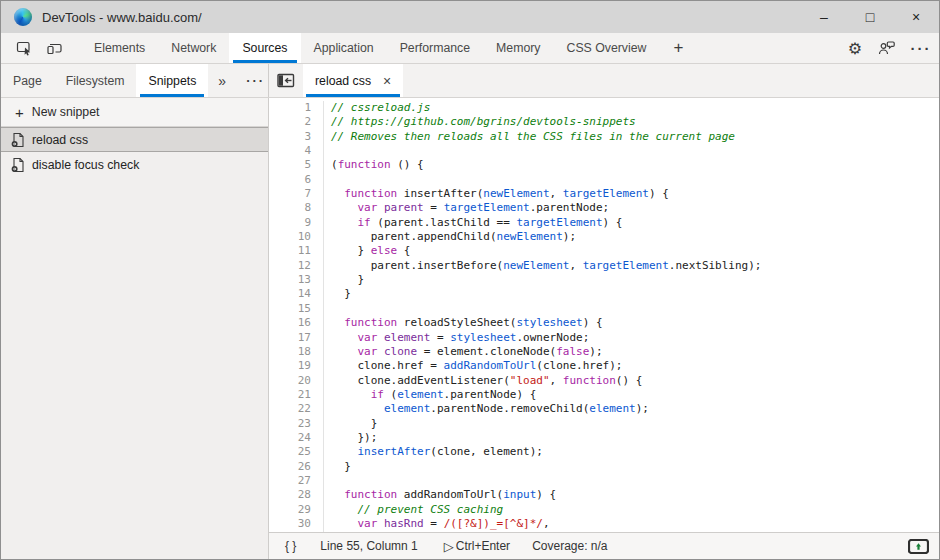 This screenshot has height=560, width=940. What do you see at coordinates (635, 495) in the screenshot?
I see `code-line: function addRandomToUrl(input) {` at bounding box center [635, 495].